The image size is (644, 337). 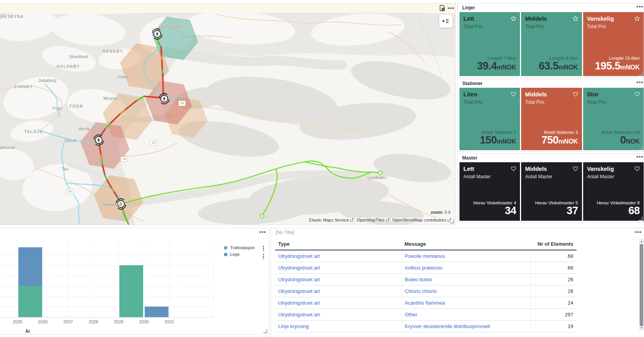 What do you see at coordinates (451, 8) in the screenshot?
I see `map-panel-menu-icon` at bounding box center [451, 8].